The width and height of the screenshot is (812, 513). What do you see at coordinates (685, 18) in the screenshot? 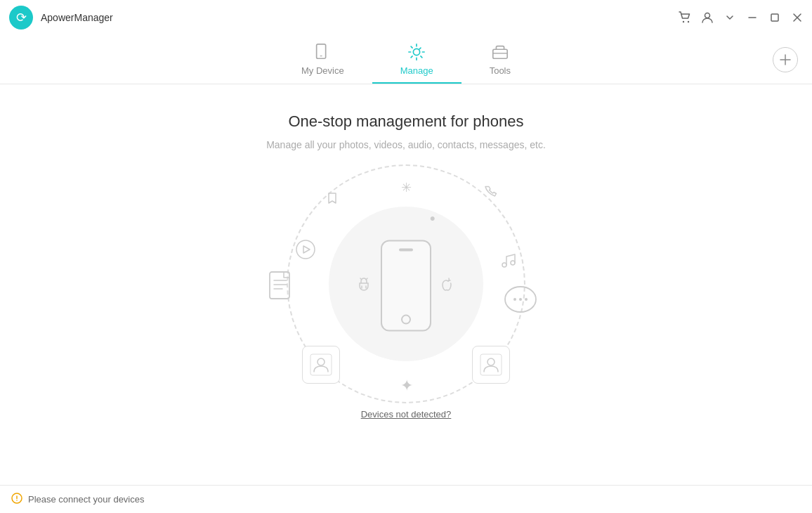
I see `cart-icon` at bounding box center [685, 18].